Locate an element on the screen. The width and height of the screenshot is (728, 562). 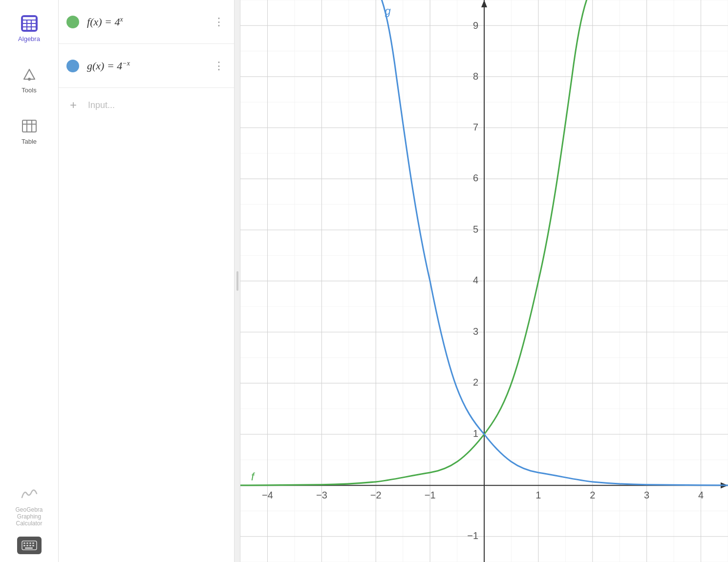
color-dot-g is located at coordinates (73, 66).